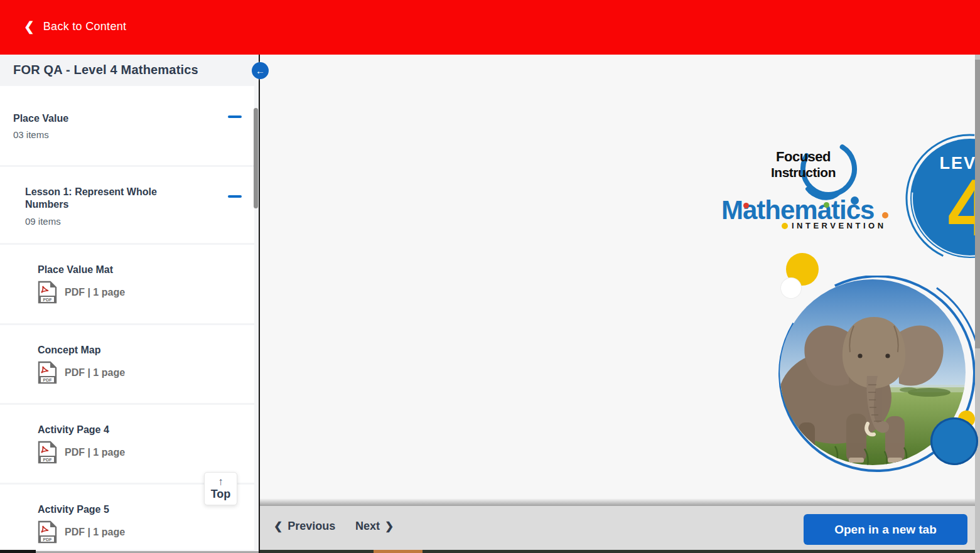 The height and width of the screenshot is (553, 980). I want to click on sidebar-collapse-button: ←, so click(260, 70).